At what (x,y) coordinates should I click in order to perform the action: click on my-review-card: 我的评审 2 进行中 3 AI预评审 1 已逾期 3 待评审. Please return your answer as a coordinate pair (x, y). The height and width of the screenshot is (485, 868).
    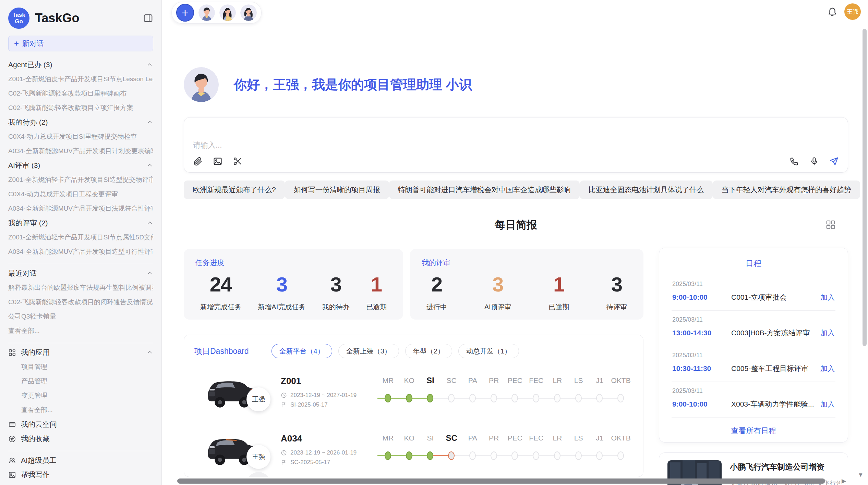
    Looking at the image, I should click on (527, 284).